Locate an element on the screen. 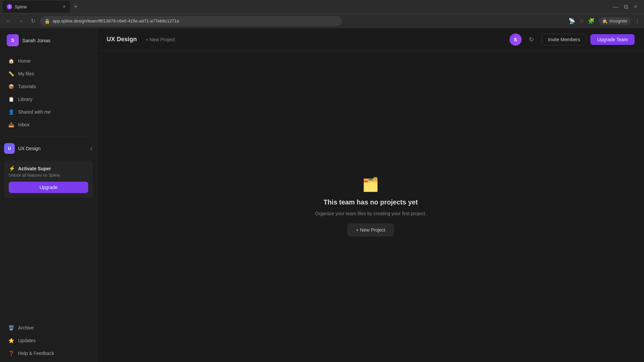 The image size is (644, 362). forward-button: → is located at coordinates (21, 21).